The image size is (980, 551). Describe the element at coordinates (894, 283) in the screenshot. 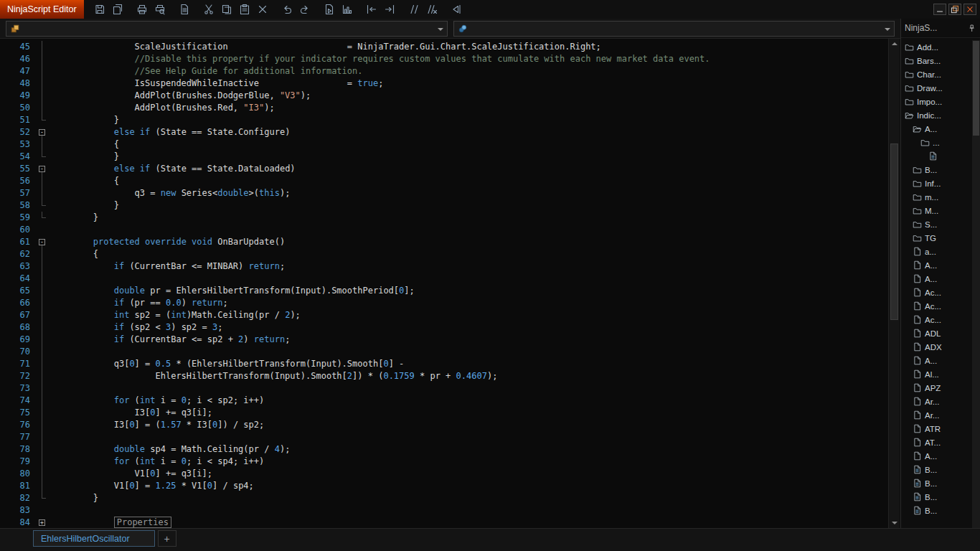

I see `editor-vertical-scrollbar` at that location.